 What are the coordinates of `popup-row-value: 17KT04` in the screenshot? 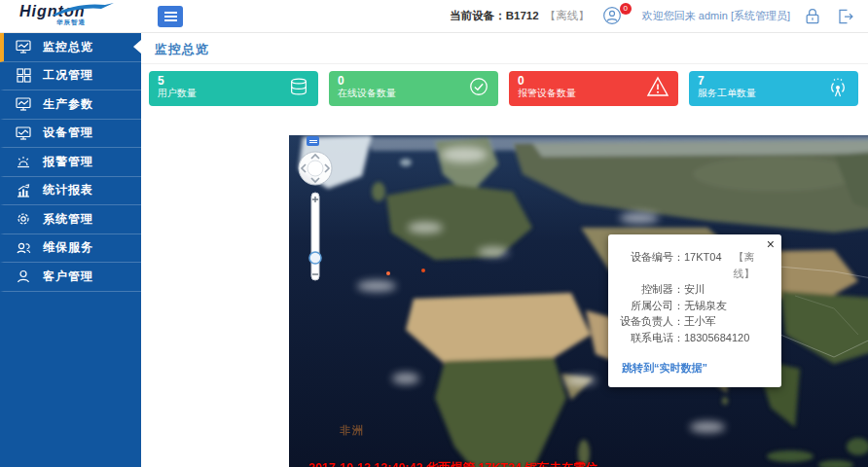 It's located at (703, 265).